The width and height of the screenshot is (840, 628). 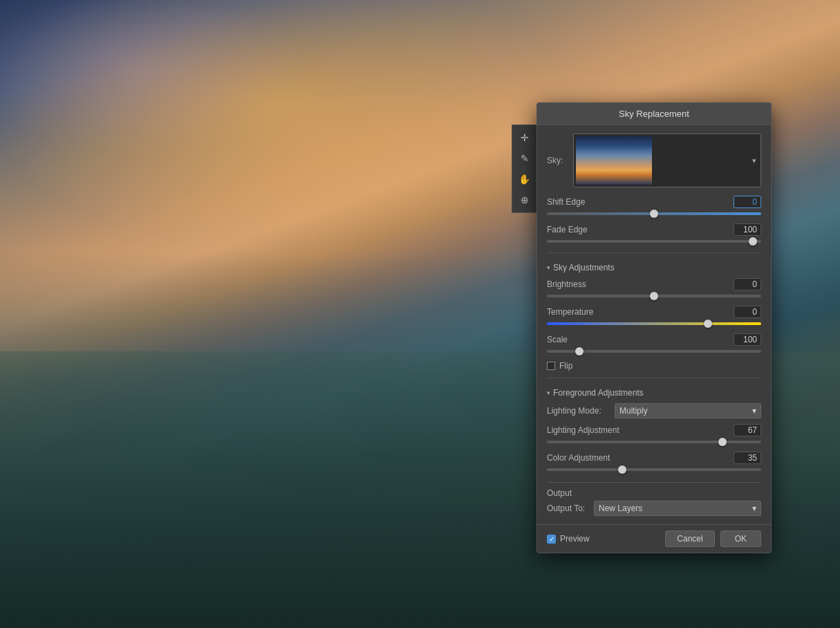 What do you see at coordinates (570, 312) in the screenshot?
I see `temperature-label: Temperature` at bounding box center [570, 312].